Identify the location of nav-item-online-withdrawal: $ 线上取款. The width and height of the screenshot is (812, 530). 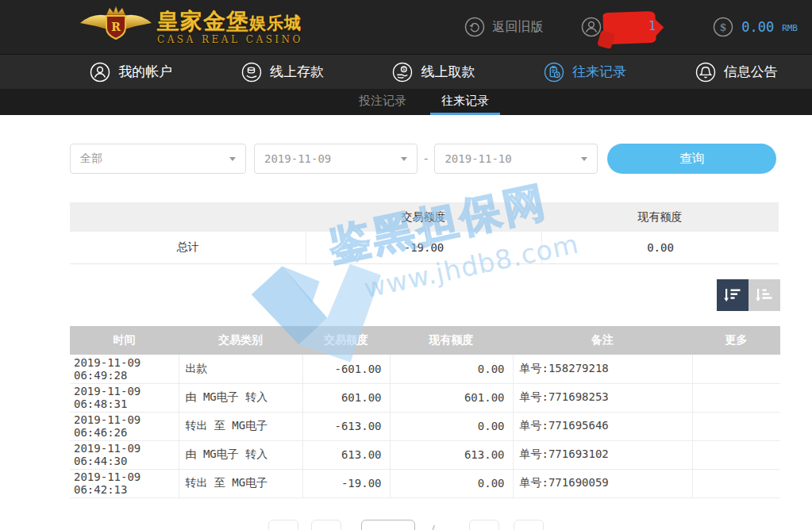
(433, 72).